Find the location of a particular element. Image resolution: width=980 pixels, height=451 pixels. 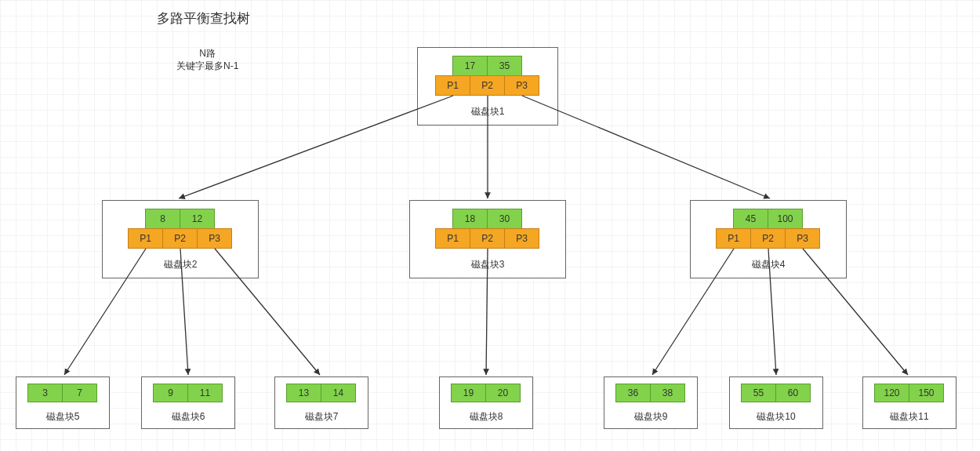

disk-block-3: 18 30 P1 P2 P3 磁盘块3 is located at coordinates (488, 239).